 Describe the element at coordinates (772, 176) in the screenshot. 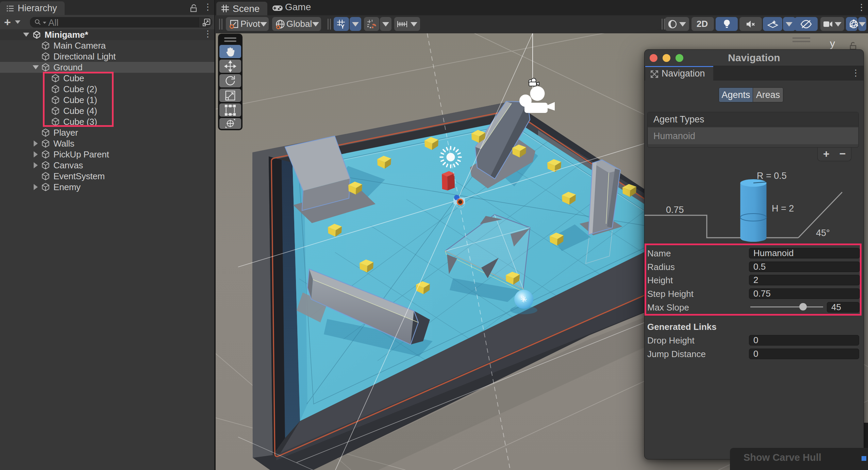

I see `svg-text: R = 0.5` at that location.